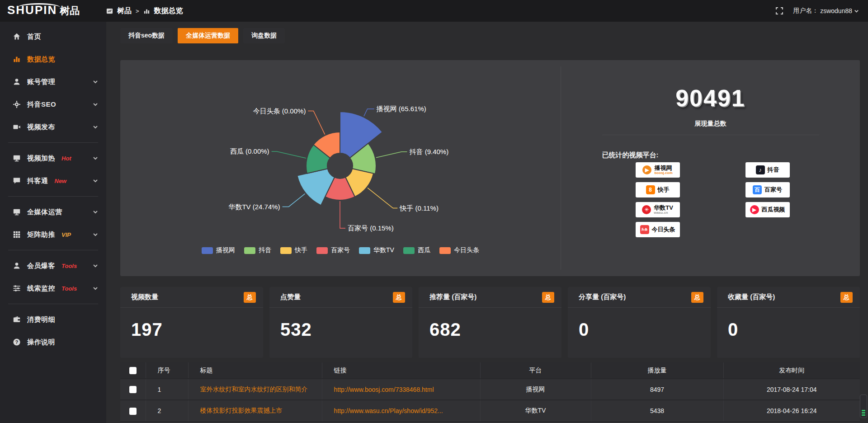  Describe the element at coordinates (294, 250) in the screenshot. I see `legend-item-快手: 快手` at that location.